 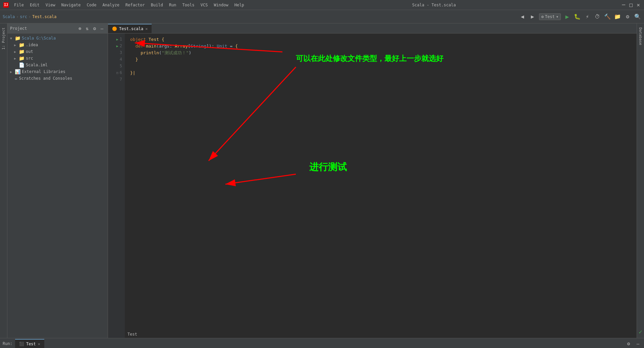 What do you see at coordinates (550, 17) in the screenshot?
I see `run-config-name: Test` at bounding box center [550, 17].